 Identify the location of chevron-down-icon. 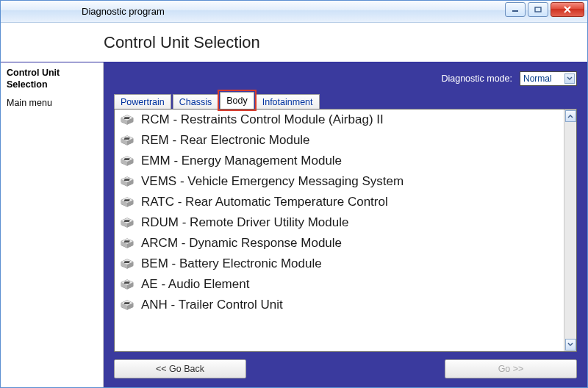
(570, 345).